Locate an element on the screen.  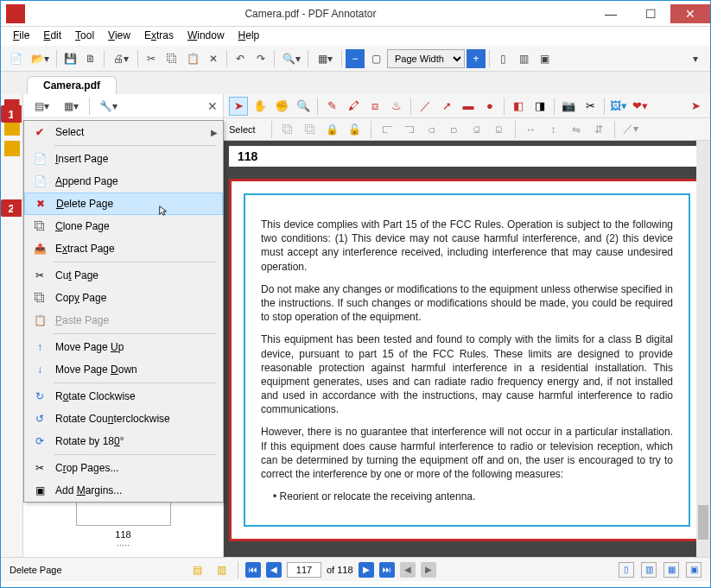
menu-item-select: ✔ Select ▶ is located at coordinates (124, 132).